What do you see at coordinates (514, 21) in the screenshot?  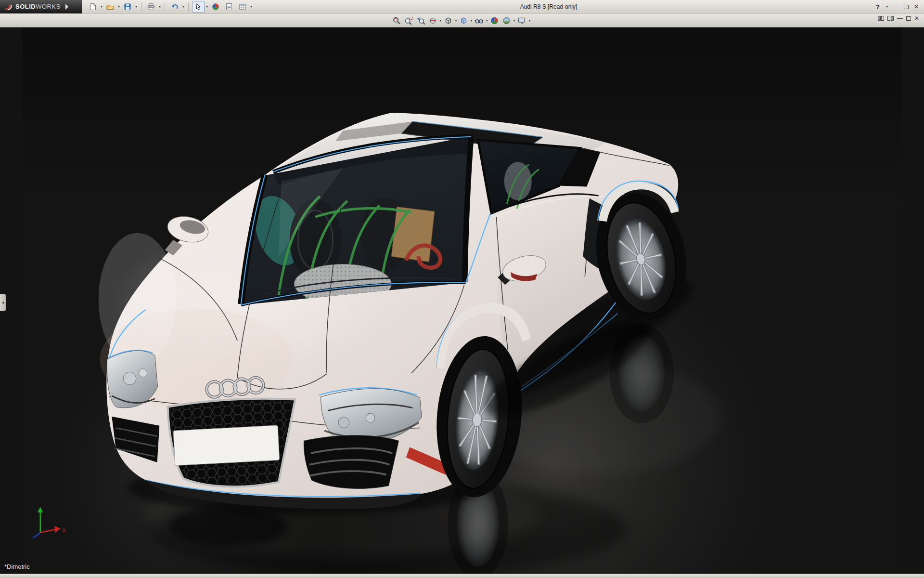 I see `apply-scene-caret: ▾` at bounding box center [514, 21].